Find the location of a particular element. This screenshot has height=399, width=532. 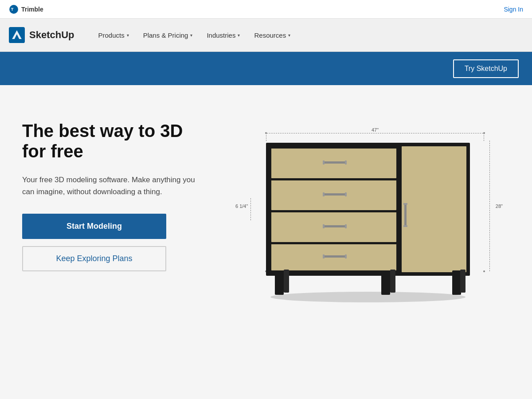

sketchup-logo: SketchUp is located at coordinates (42, 35).